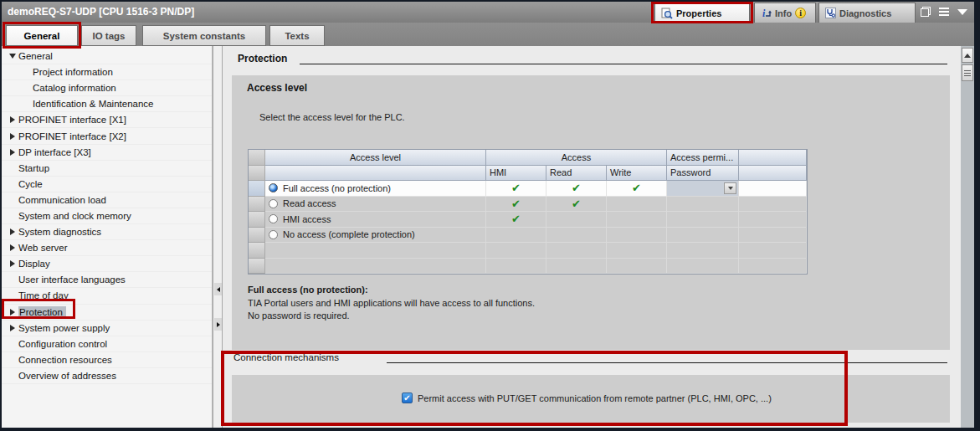 This screenshot has width=980, height=431. What do you see at coordinates (967, 237) in the screenshot?
I see `vertical-scrollbar` at bounding box center [967, 237].